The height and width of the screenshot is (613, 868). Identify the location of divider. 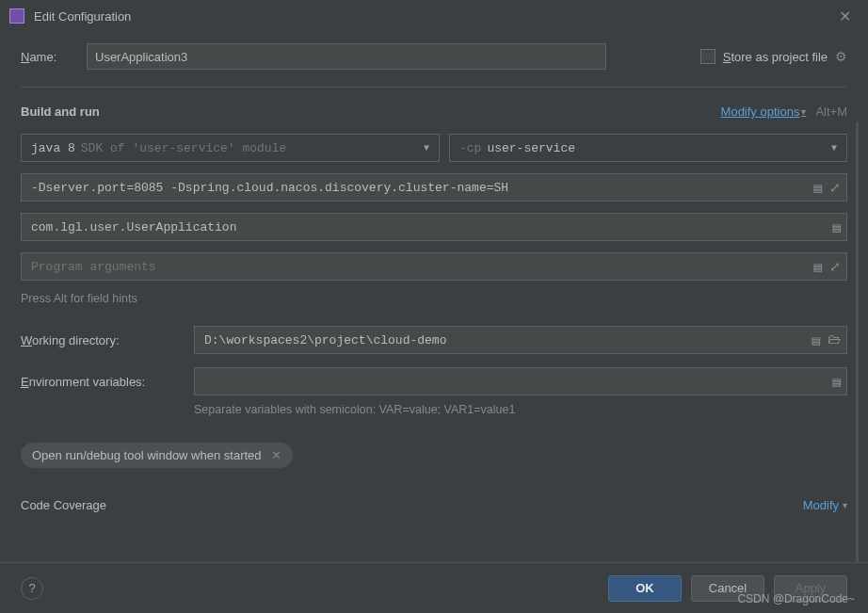
(434, 87).